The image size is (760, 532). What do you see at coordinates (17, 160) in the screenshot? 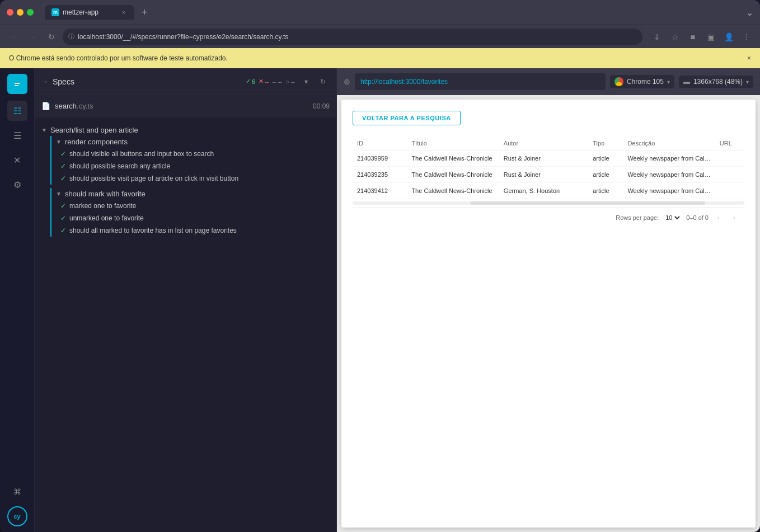
I see `sidebar-debug-icon: ✕` at bounding box center [17, 160].